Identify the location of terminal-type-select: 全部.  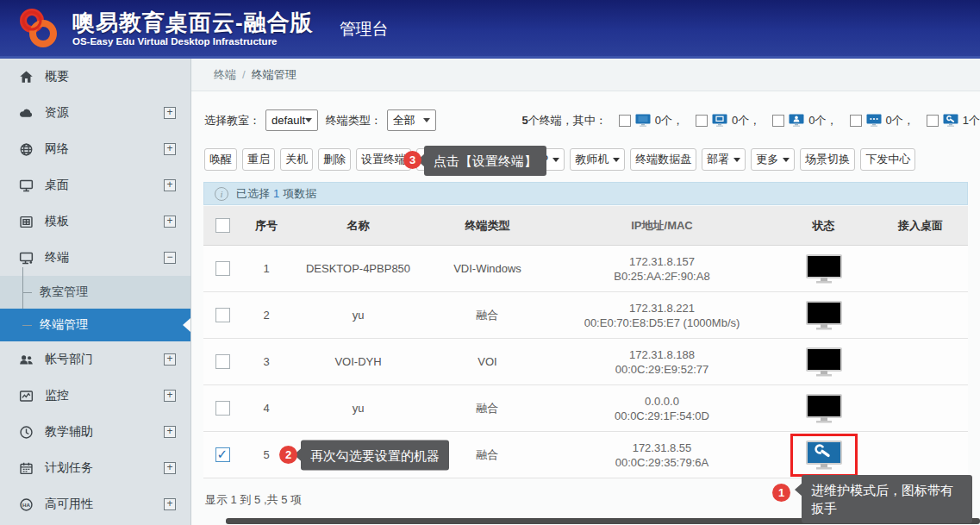
(412, 121).